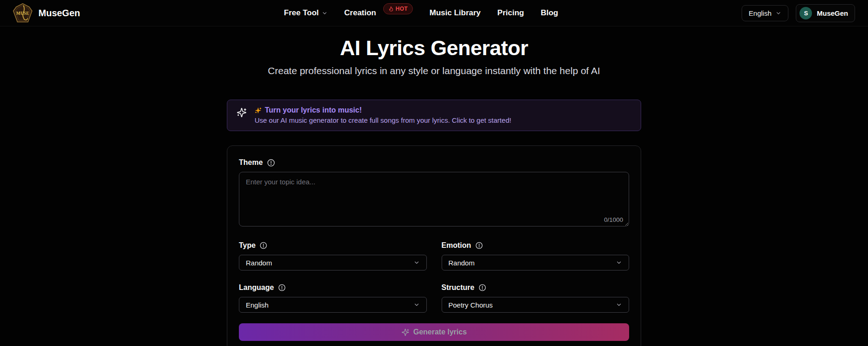 Image resolution: width=868 pixels, height=346 pixels. I want to click on language-select-value: English, so click(257, 305).